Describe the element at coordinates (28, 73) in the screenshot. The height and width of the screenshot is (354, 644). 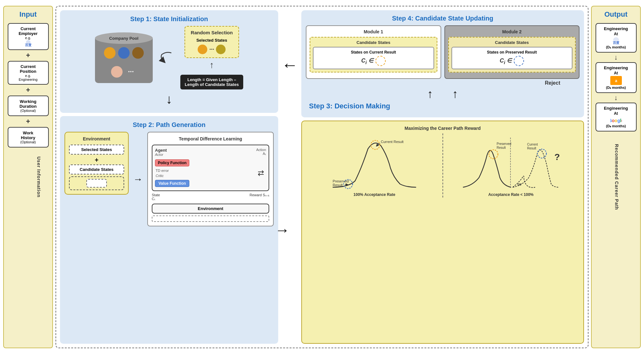
I see `input-box-position: CurrentPosition e.g. Engineering` at that location.